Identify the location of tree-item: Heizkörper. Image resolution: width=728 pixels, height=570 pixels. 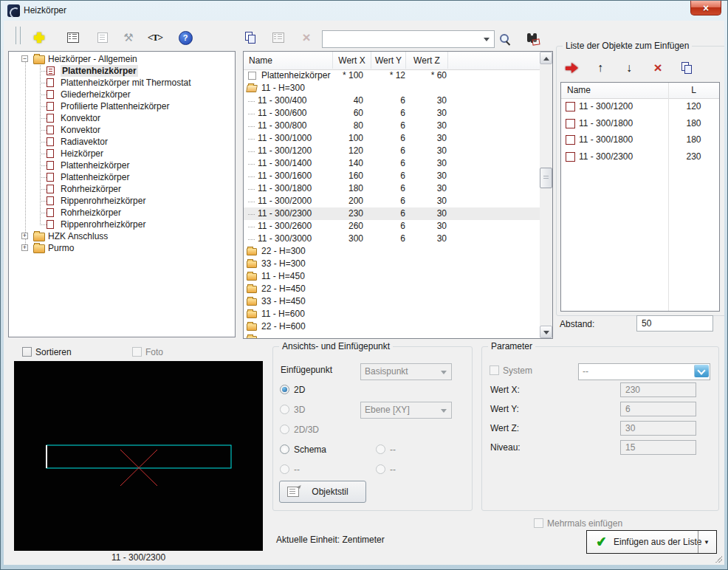
(122, 154).